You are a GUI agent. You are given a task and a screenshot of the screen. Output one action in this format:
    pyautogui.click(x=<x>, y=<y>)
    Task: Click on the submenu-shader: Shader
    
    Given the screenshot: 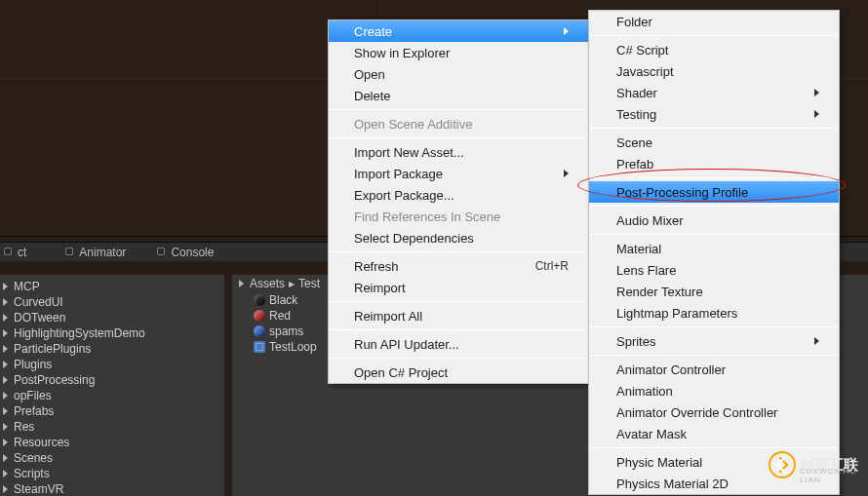 What is the action you would take?
    pyautogui.click(x=714, y=93)
    